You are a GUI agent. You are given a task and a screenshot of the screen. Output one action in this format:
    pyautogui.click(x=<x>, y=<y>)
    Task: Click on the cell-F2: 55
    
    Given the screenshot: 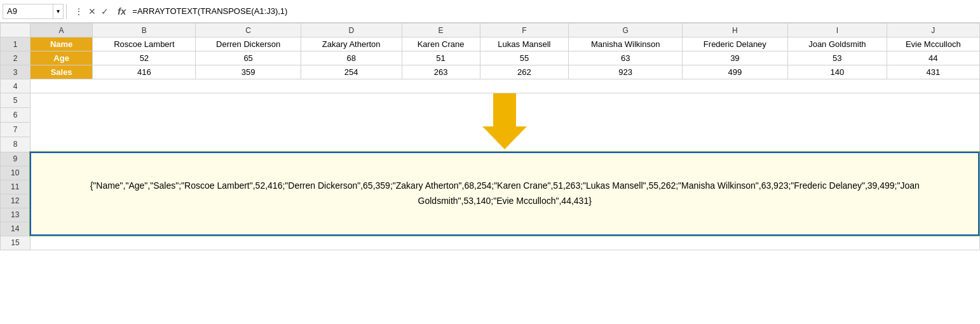 What is the action you would take?
    pyautogui.click(x=524, y=58)
    